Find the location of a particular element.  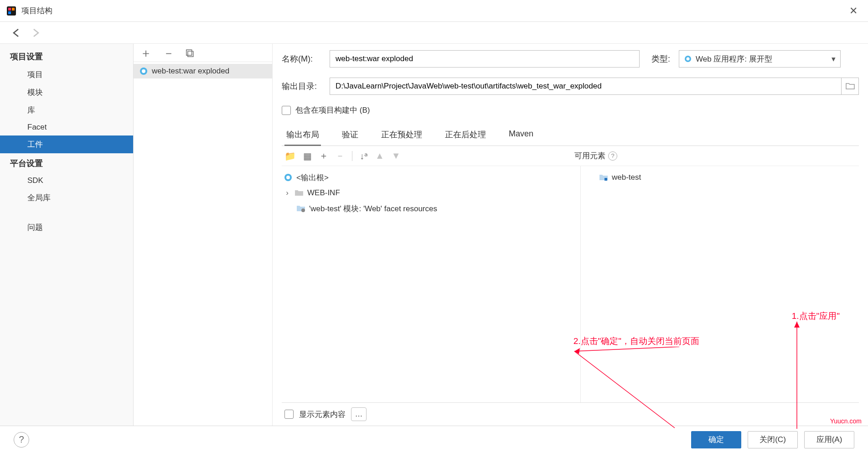

help-icon: ? is located at coordinates (613, 156).